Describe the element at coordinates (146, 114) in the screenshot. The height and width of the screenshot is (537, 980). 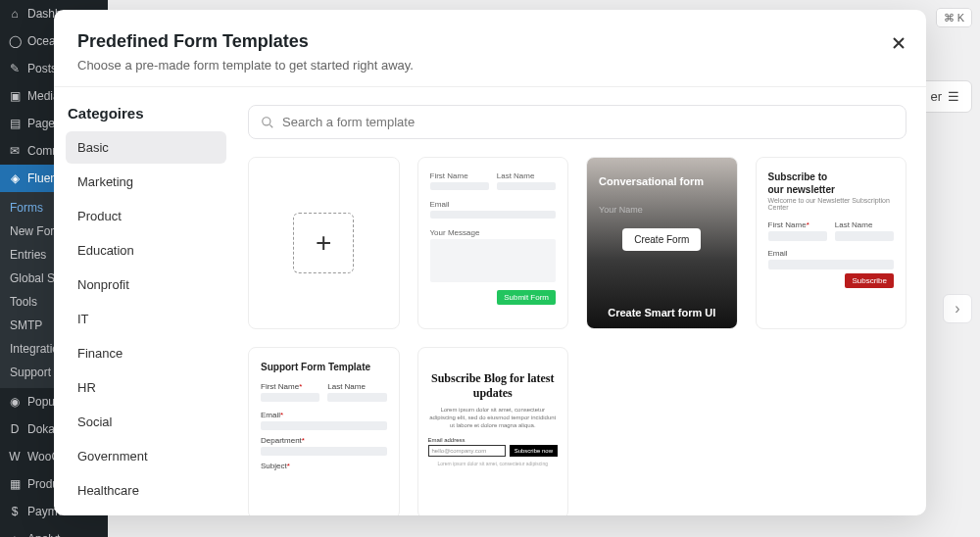
I see `categories-heading: Categoires` at that location.